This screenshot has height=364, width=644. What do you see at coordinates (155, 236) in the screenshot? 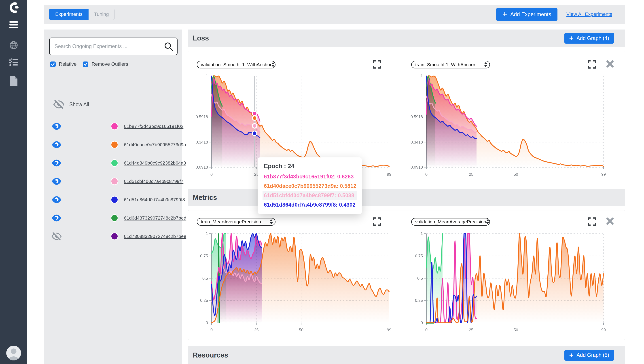
I see `experiment-link: 61d73088329072748c2b7bee` at bounding box center [155, 236].